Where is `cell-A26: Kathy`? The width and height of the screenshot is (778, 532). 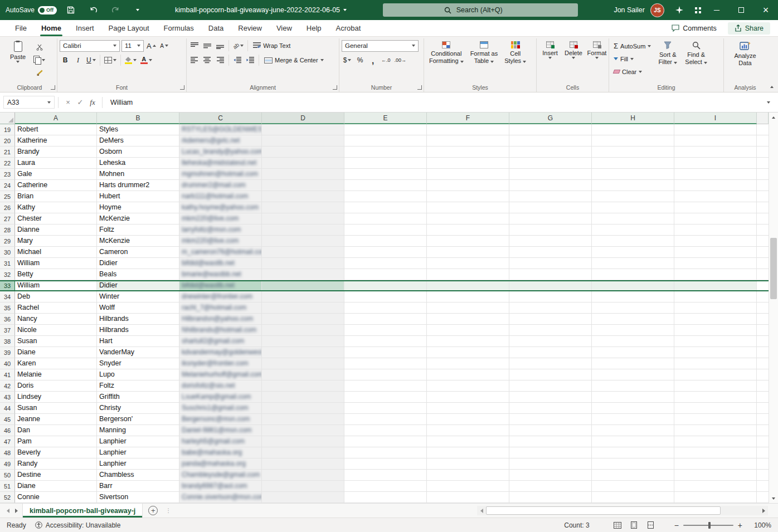 cell-A26: Kathy is located at coordinates (56, 208).